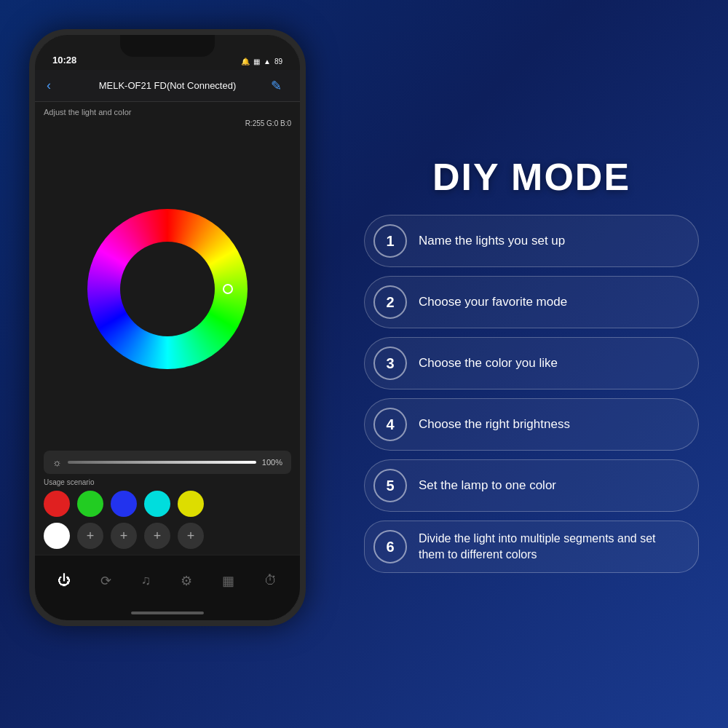  I want to click on step-5: 5 Set the lamp to one color, so click(531, 486).